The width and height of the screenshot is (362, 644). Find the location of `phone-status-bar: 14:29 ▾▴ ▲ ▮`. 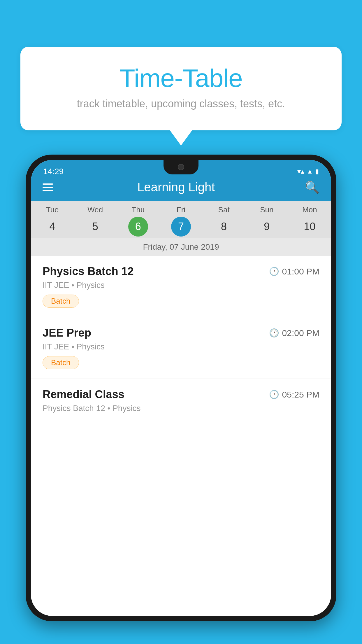

phone-status-bar: 14:29 ▾▴ ▲ ▮ is located at coordinates (181, 172).